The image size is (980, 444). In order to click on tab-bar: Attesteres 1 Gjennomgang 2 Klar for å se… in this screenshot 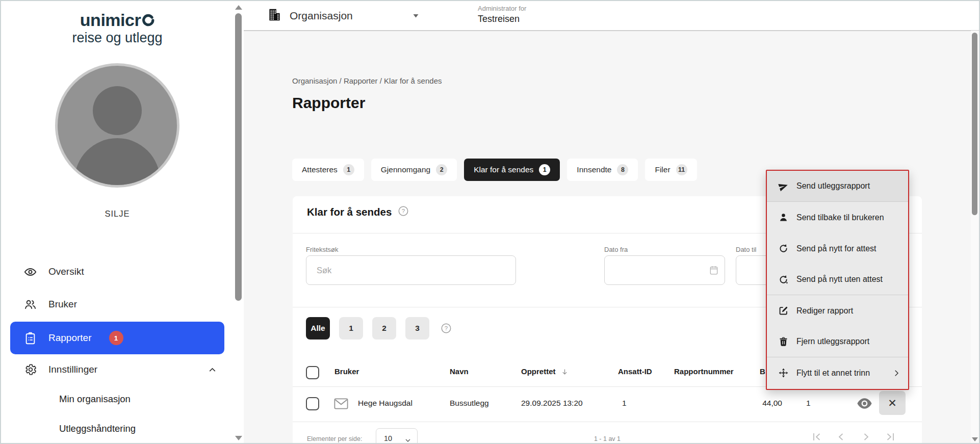, I will do `click(495, 170)`.